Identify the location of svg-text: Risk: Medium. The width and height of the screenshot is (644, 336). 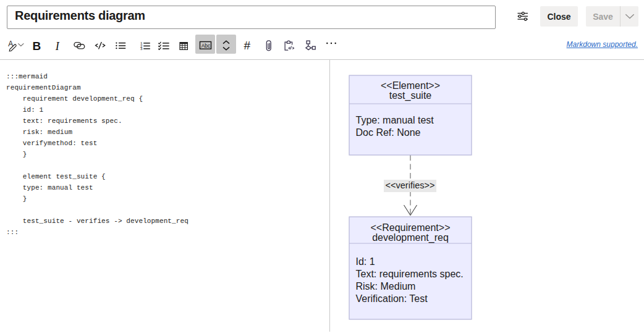
(386, 287).